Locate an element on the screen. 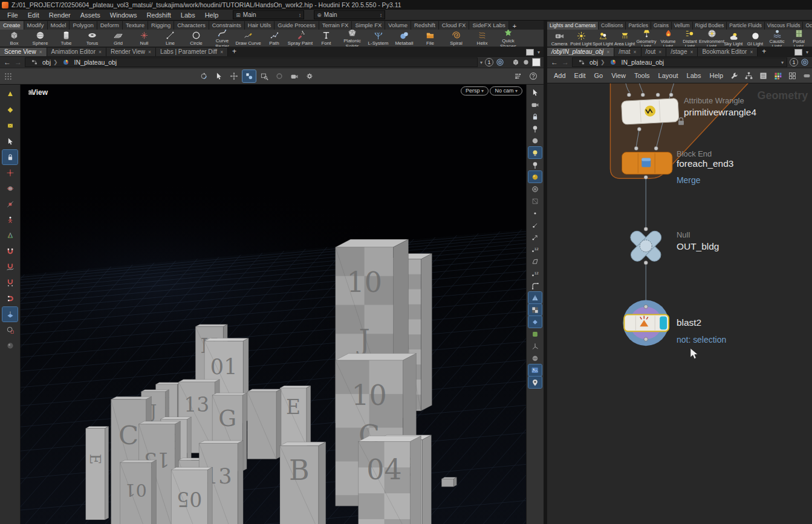 This screenshot has width=812, height=524. nav-back-icon: ← is located at coordinates (554, 62).